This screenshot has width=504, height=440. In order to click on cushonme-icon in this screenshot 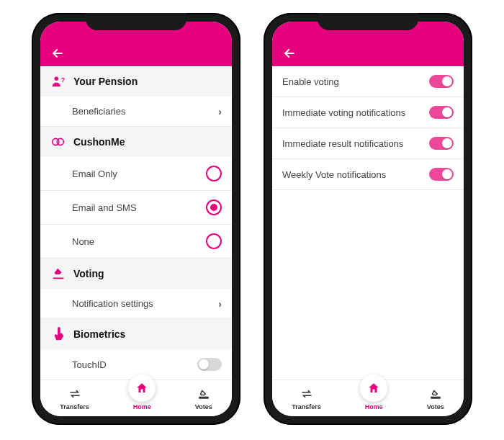, I will do `click(58, 142)`.